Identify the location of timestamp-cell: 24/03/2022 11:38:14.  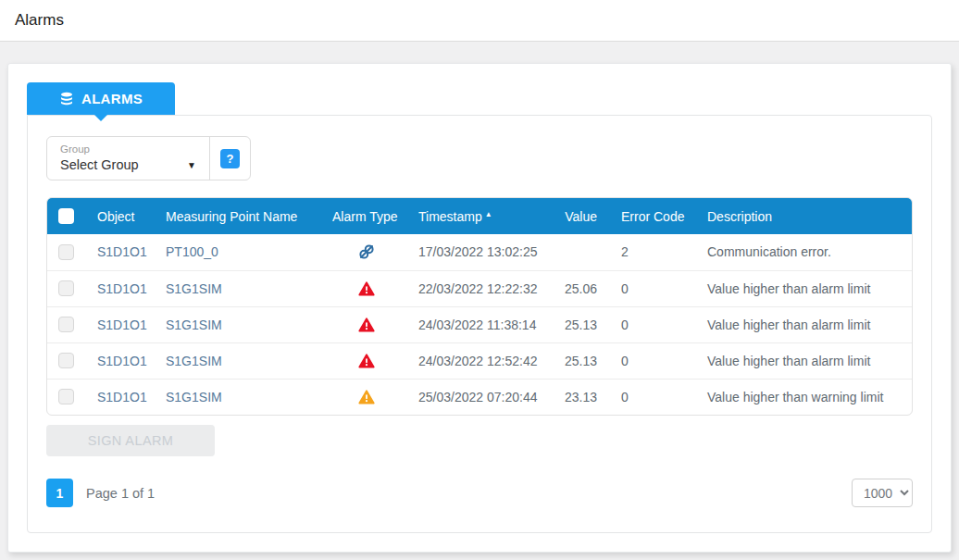
(480, 324).